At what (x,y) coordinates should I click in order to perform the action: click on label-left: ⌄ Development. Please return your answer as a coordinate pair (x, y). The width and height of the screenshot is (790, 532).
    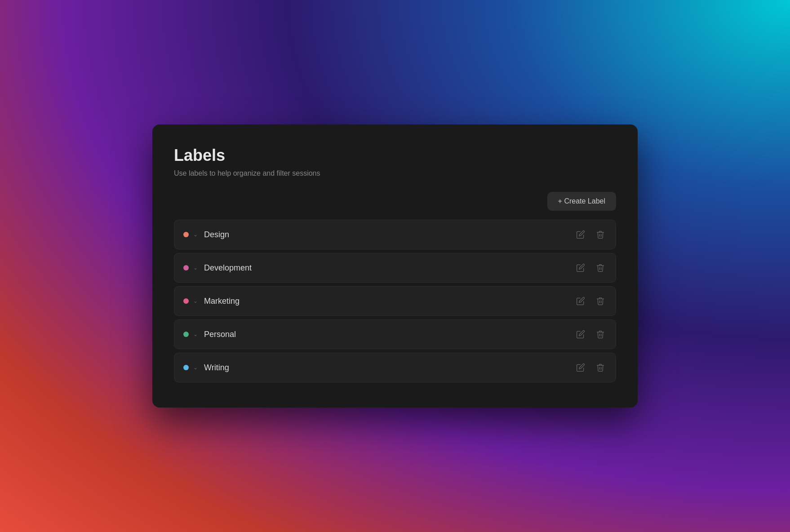
    Looking at the image, I should click on (217, 268).